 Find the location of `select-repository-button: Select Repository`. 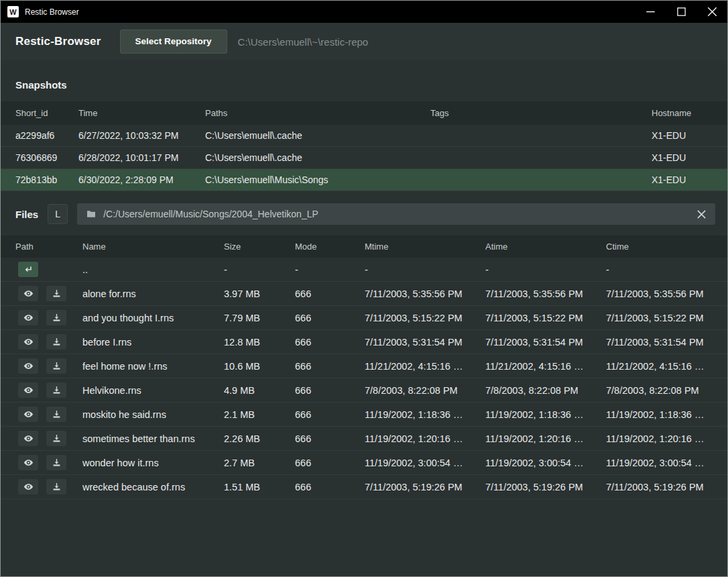

select-repository-button: Select Repository is located at coordinates (174, 42).